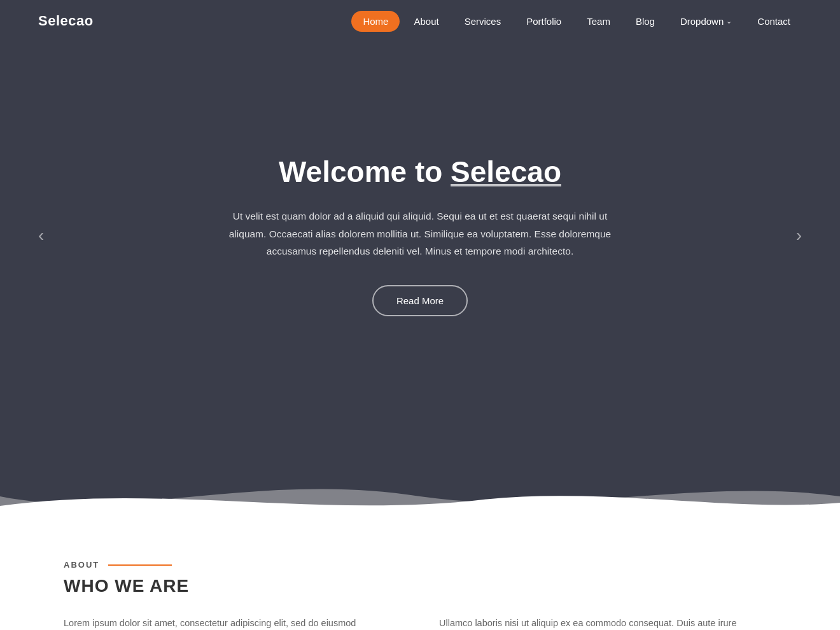  What do you see at coordinates (420, 622) in the screenshot?
I see `about-columns: Lorem ipsum dolor sit amet, consectetur …` at bounding box center [420, 622].